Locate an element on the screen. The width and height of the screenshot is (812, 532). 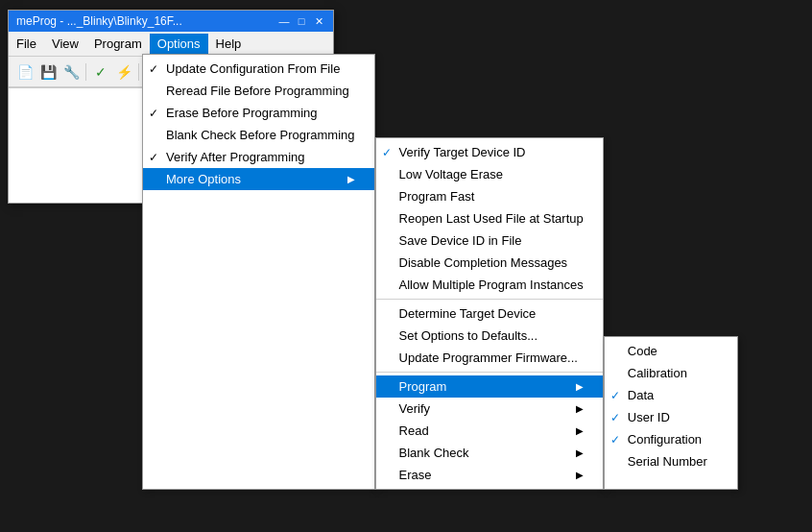
menu-item-update-firmware: Update Programmer Firmware... is located at coordinates (490, 357).